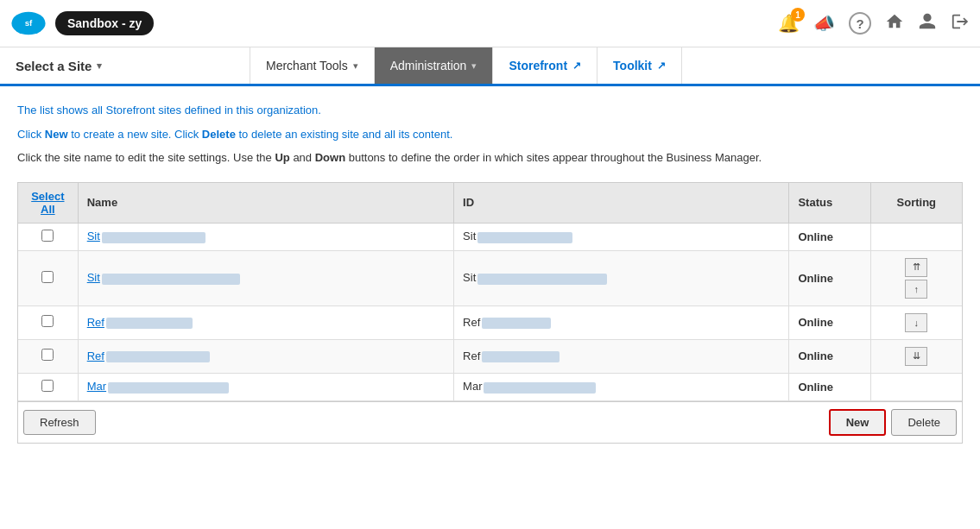 Image resolution: width=980 pixels, height=529 pixels. What do you see at coordinates (798, 15) in the screenshot?
I see `notification-count: 1` at bounding box center [798, 15].